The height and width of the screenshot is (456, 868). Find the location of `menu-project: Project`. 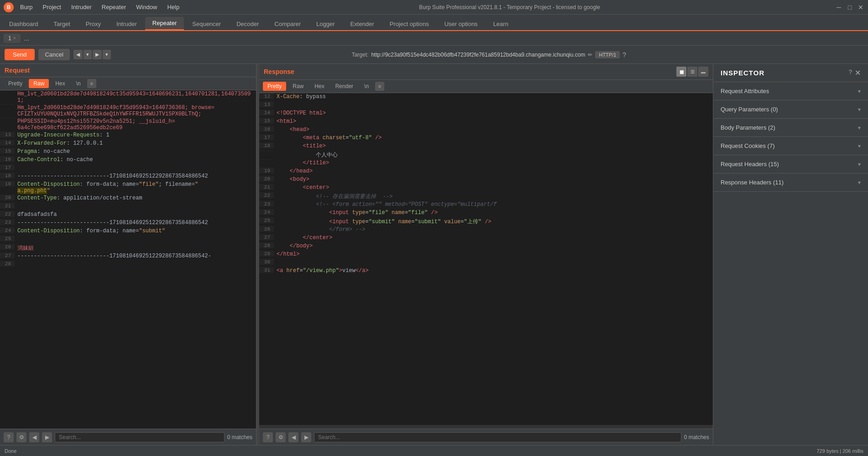

menu-project: Project is located at coordinates (52, 7).